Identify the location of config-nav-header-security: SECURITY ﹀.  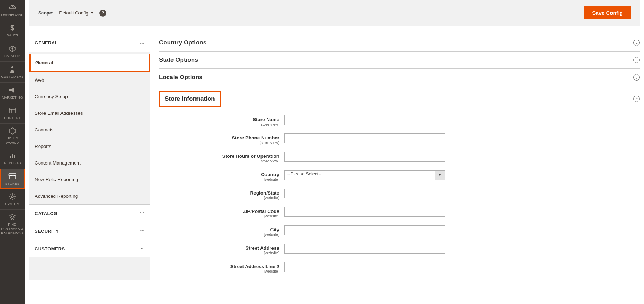
(89, 231).